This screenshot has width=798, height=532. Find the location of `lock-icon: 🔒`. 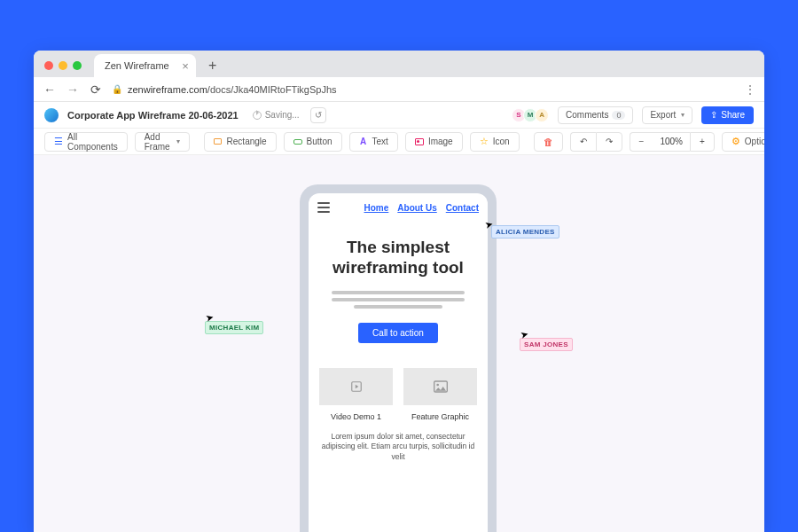

lock-icon: 🔒 is located at coordinates (117, 89).